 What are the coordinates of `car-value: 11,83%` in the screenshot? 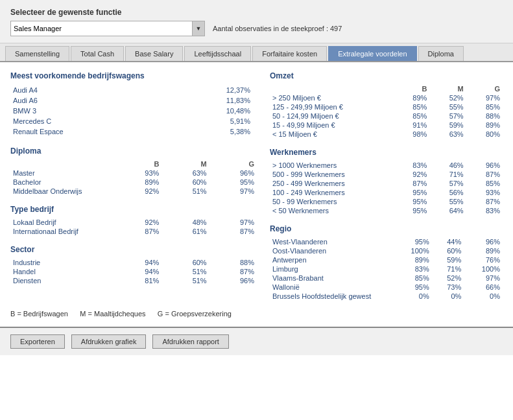 It's located at (211, 100).